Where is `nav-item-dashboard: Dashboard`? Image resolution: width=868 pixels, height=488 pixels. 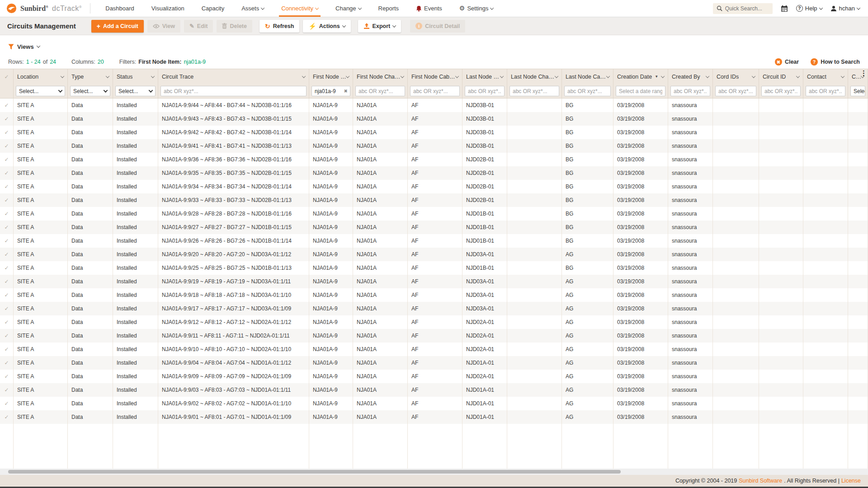
nav-item-dashboard: Dashboard is located at coordinates (120, 8).